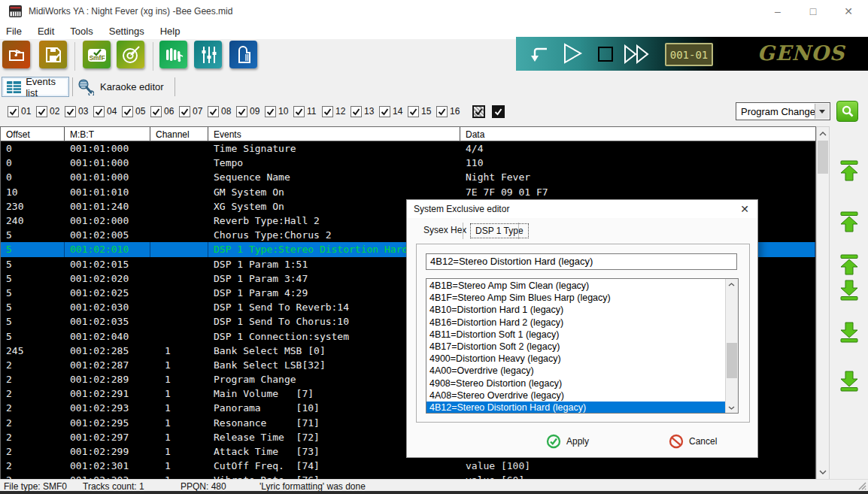 The width and height of the screenshot is (868, 494). What do you see at coordinates (778, 11) in the screenshot?
I see `minimize-button: –` at bounding box center [778, 11].